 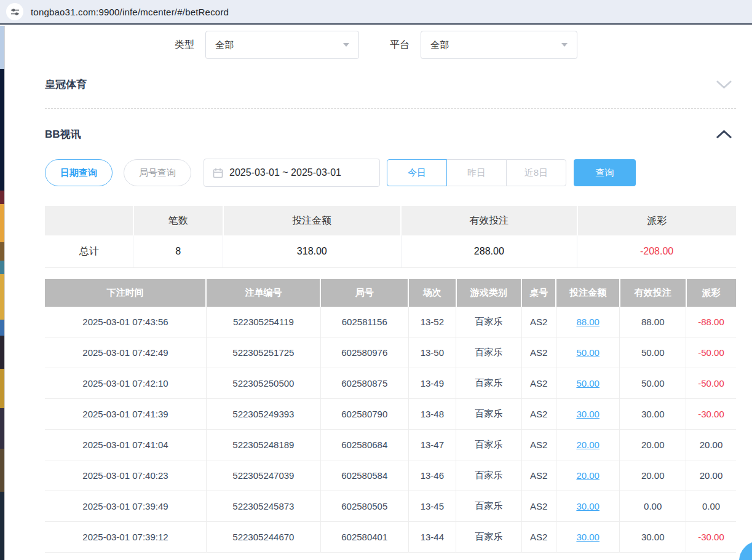 I want to click on col-payout: 派彩, so click(x=711, y=293).